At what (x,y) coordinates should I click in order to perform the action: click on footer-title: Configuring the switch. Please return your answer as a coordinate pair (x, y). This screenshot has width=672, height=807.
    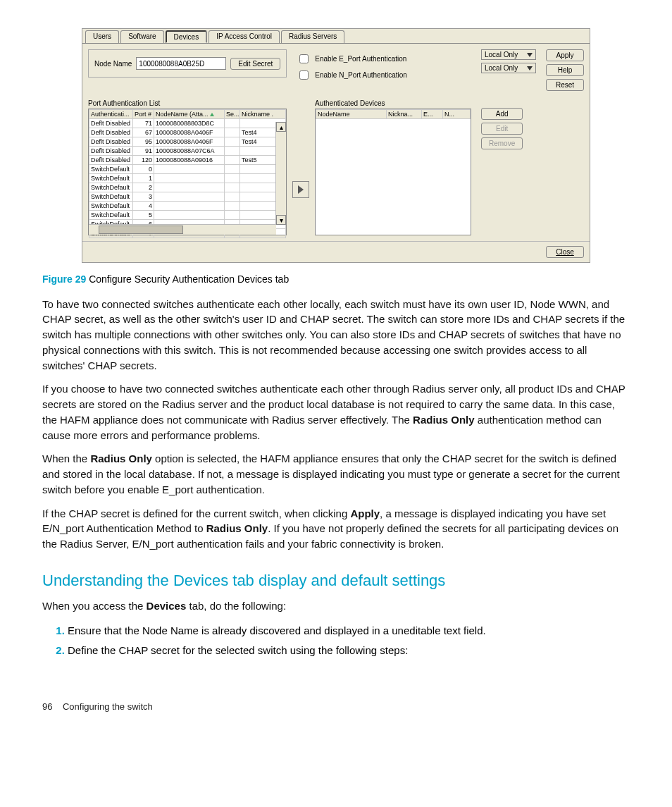
    Looking at the image, I should click on (108, 706).